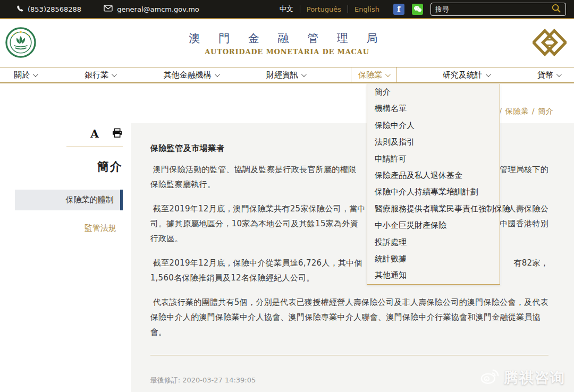 The image size is (574, 392). Describe the element at coordinates (69, 167) in the screenshot. I see `sidebar-section-title: 簡介` at that location.